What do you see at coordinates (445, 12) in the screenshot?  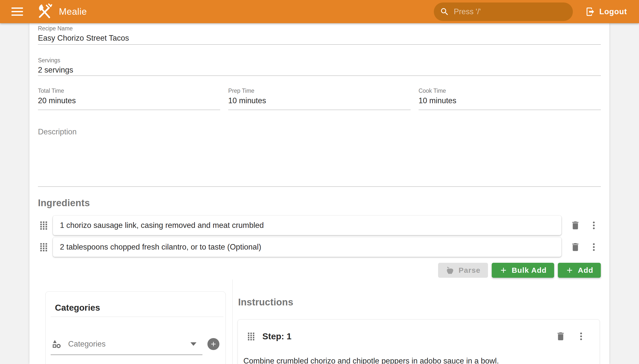 I see `search-icon` at bounding box center [445, 12].